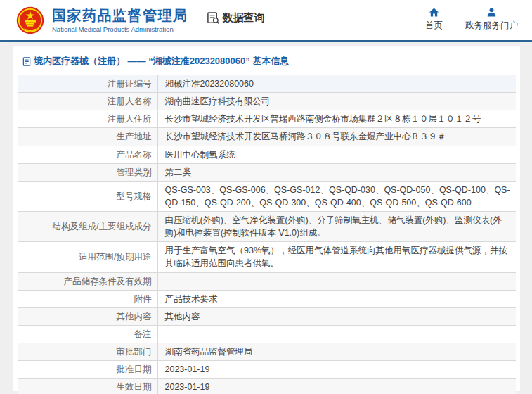 The width and height of the screenshot is (532, 394). I want to click on row-value: 长沙市望城经济技术开发区马桥河路３０８号联东金煜产业中心Ｂ３９＃, so click(337, 136).